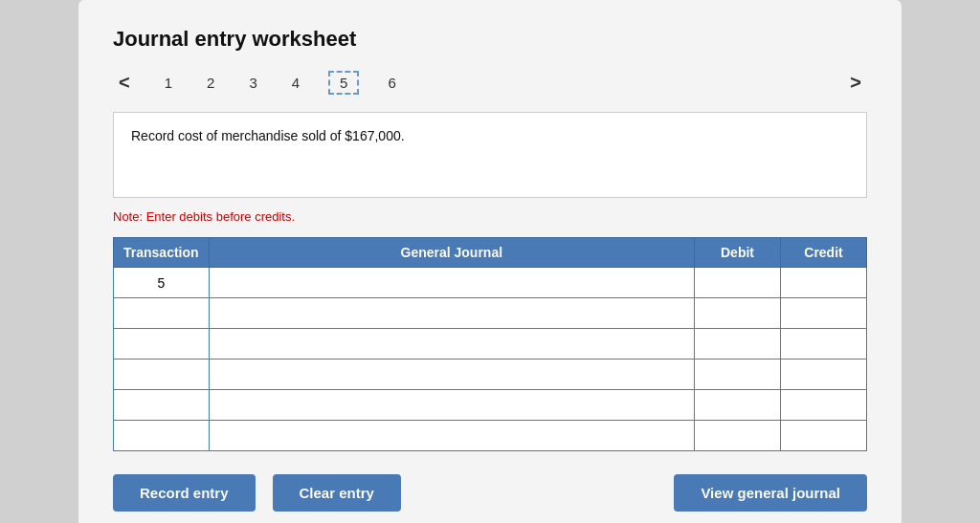 This screenshot has width=980, height=523. Describe the element at coordinates (490, 493) in the screenshot. I see `button-row: Record entry Clear entry View general jo…` at that location.